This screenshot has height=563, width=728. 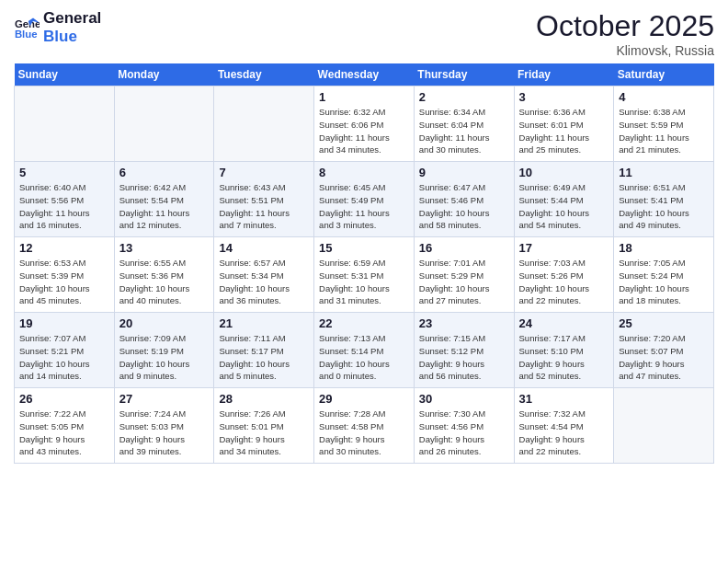 I want to click on weekday-header-sunday: Sunday, so click(x=64, y=75).